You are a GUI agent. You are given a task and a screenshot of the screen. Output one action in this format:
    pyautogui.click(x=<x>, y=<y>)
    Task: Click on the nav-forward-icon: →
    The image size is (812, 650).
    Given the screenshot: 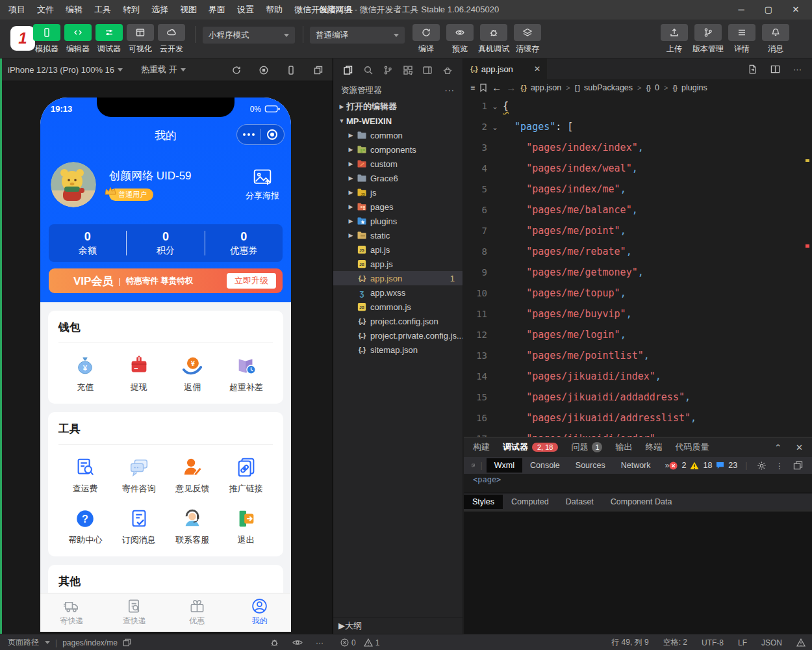 What is the action you would take?
    pyautogui.click(x=511, y=87)
    